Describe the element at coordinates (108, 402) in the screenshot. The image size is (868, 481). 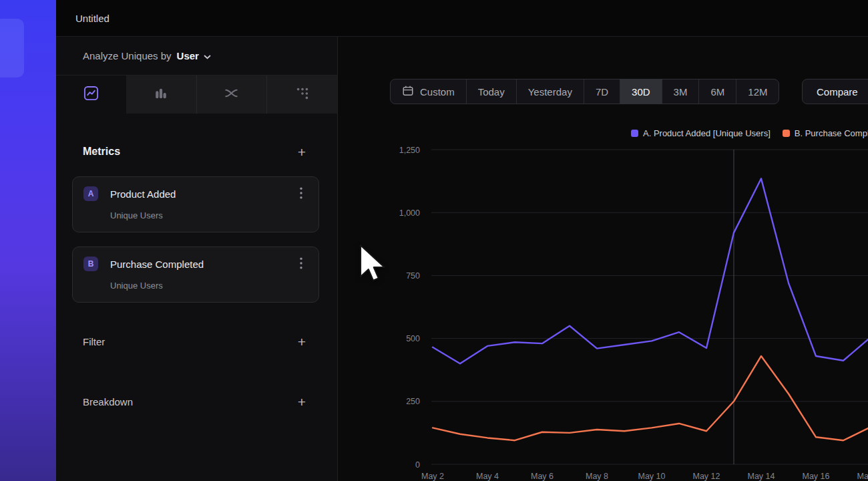
I see `breakdown-title: Breakdown` at that location.